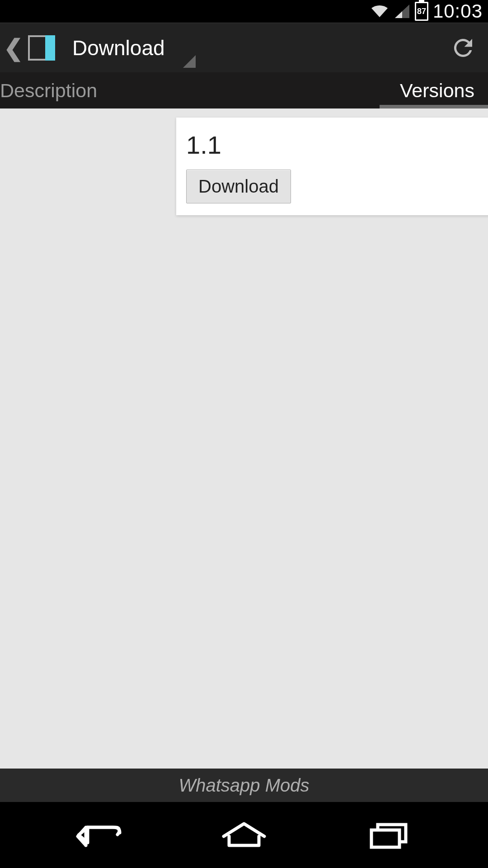 The width and height of the screenshot is (488, 868). What do you see at coordinates (189, 61) in the screenshot?
I see `dropdown-indicator-icon` at bounding box center [189, 61].